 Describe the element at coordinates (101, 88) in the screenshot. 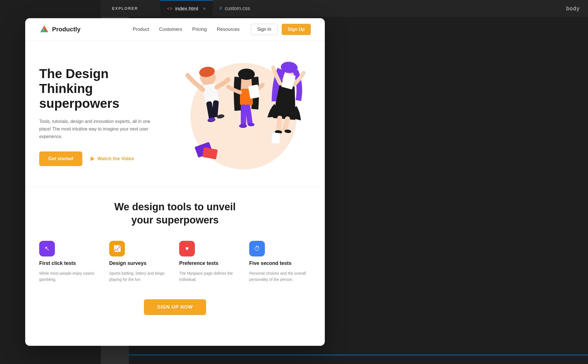

I see `hero-title: The Design Thinking superpowers` at that location.